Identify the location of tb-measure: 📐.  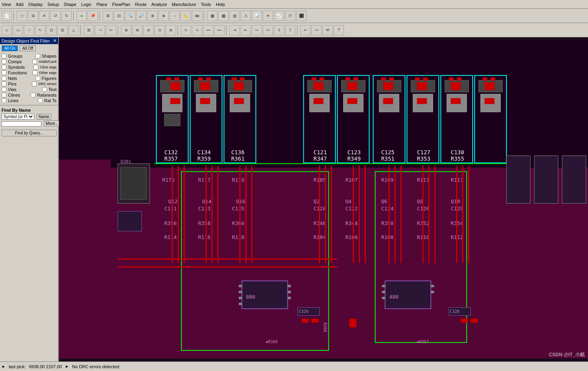
(186, 16).